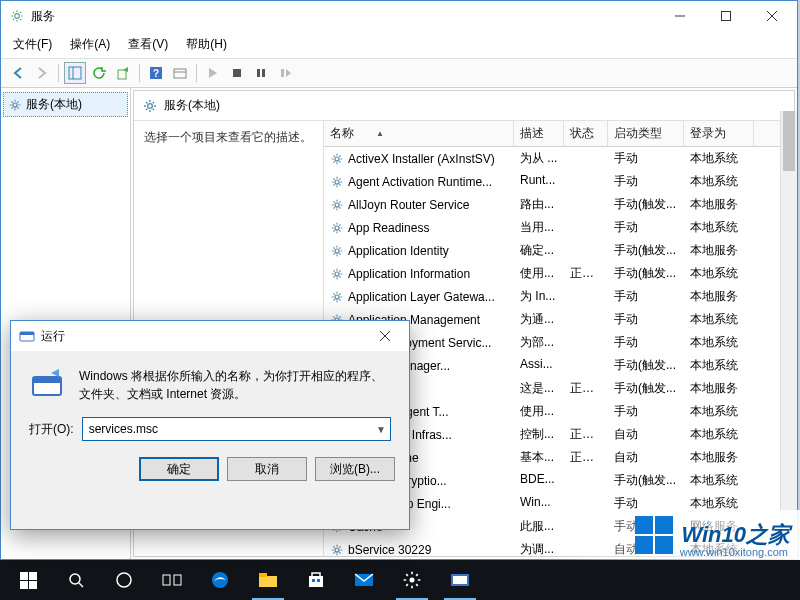 The image size is (800, 600). What do you see at coordinates (646, 458) in the screenshot?
I see `service-start-type: 自动` at bounding box center [646, 458].